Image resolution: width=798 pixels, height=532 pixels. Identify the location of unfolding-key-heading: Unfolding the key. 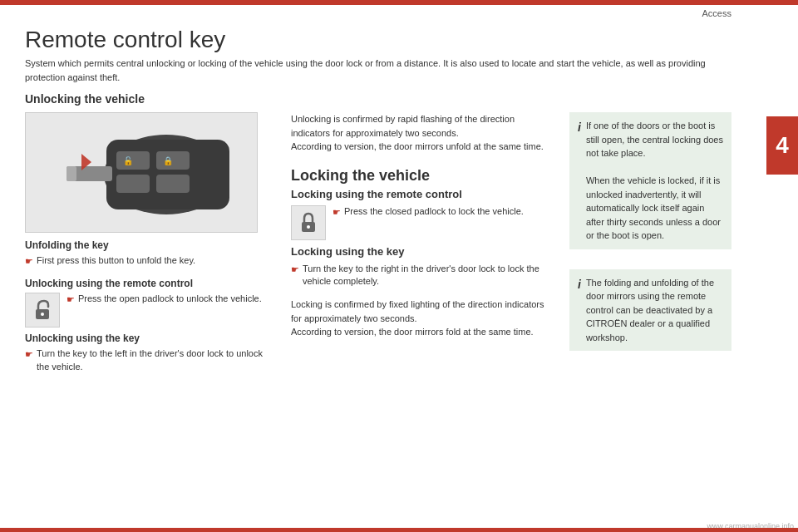
(150, 245).